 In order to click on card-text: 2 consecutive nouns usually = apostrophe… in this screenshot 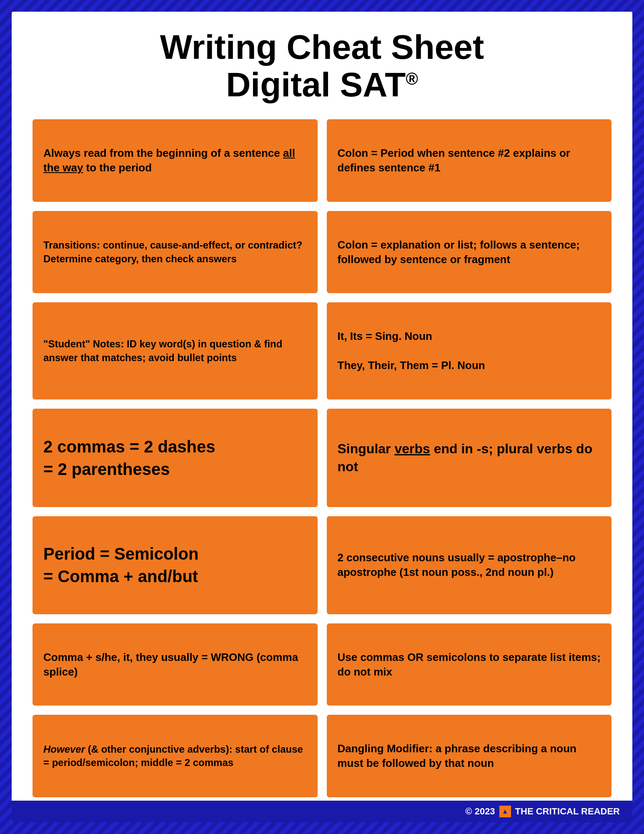, I will do `click(469, 565)`.